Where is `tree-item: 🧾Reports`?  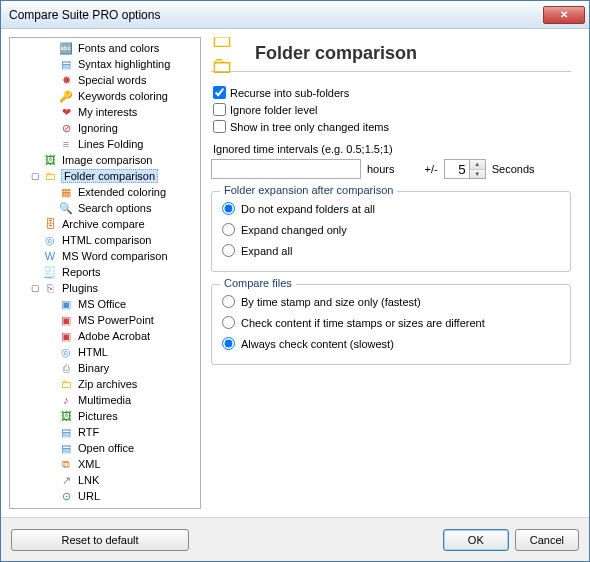
tree-item: 🧾Reports is located at coordinates (105, 272).